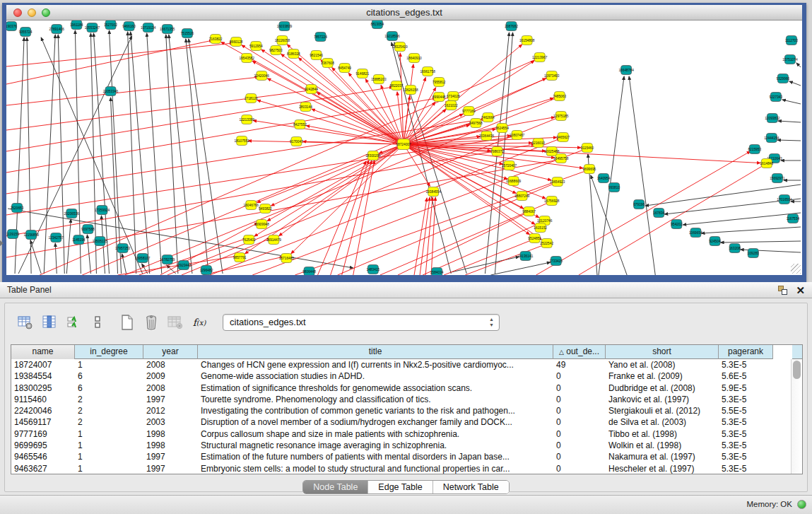 This screenshot has height=514, width=812. Describe the element at coordinates (236, 42) in the screenshot. I see `network-node: 8660128` at that location.